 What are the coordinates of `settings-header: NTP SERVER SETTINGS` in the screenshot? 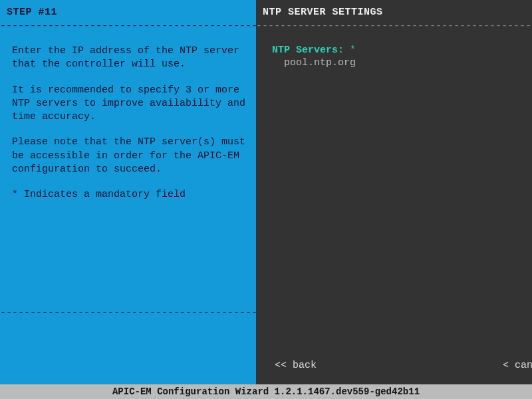 It's located at (394, 11).